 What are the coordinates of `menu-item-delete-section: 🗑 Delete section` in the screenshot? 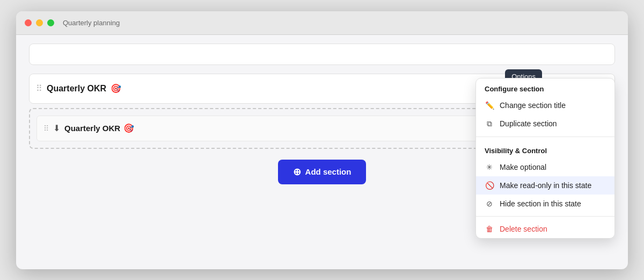 It's located at (545, 229).